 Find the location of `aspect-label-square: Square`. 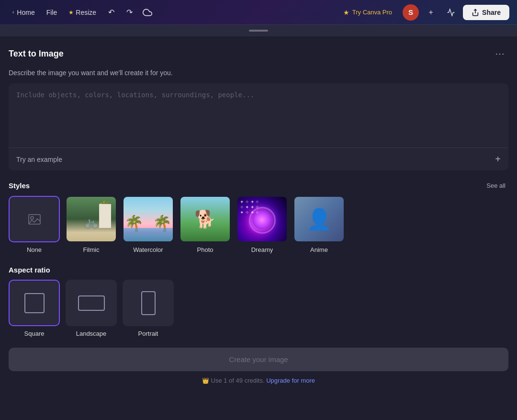

aspect-label-square: Square is located at coordinates (34, 333).